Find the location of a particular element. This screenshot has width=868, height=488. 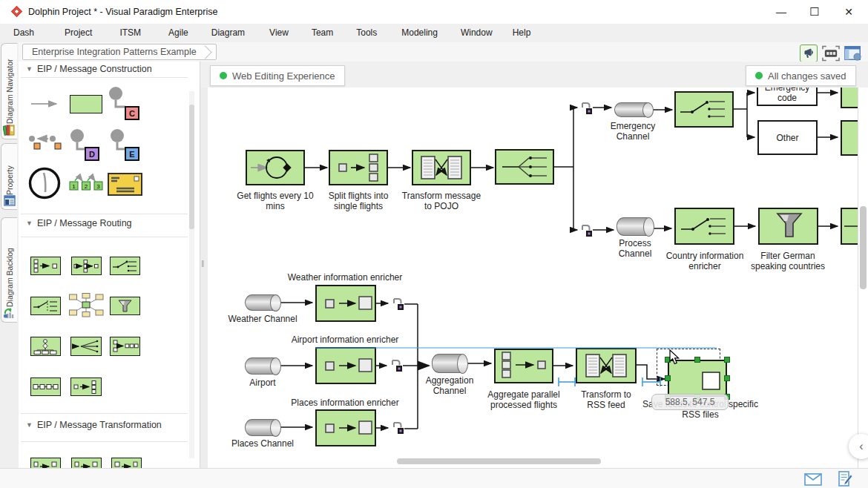

tab-label: Enterprise Integration Patterns Example is located at coordinates (114, 52).